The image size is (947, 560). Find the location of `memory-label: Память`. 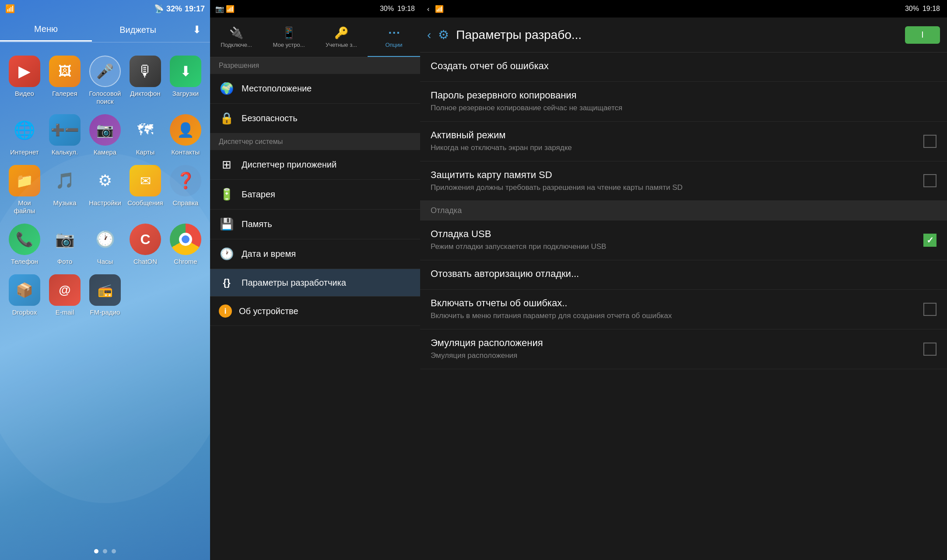

memory-label: Память is located at coordinates (326, 224).